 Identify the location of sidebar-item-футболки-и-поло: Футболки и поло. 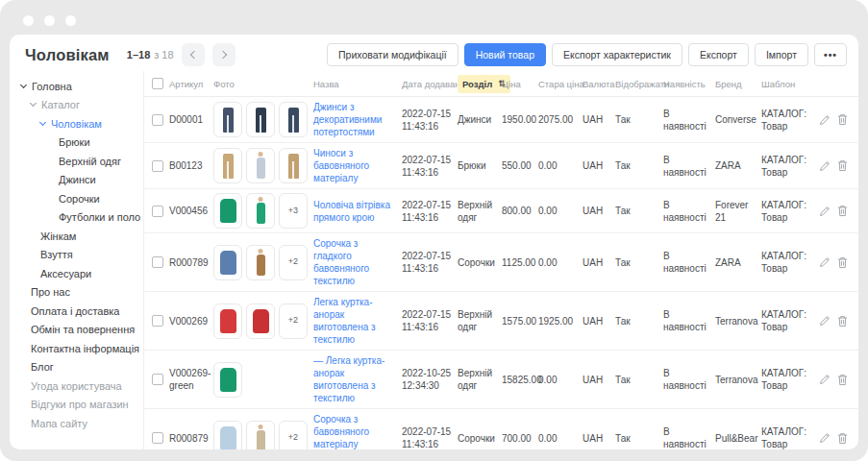
(77, 218).